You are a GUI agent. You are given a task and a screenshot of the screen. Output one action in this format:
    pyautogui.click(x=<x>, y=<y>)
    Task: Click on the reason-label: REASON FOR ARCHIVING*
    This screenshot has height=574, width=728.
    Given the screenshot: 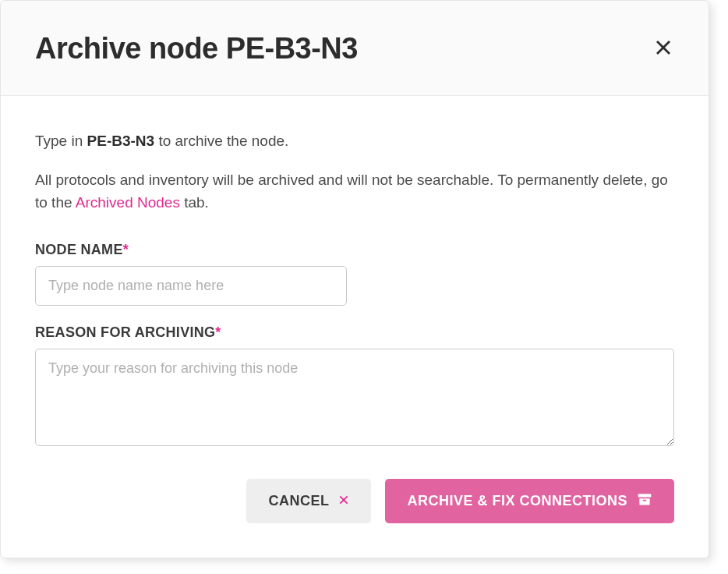 What is the action you would take?
    pyautogui.click(x=355, y=332)
    